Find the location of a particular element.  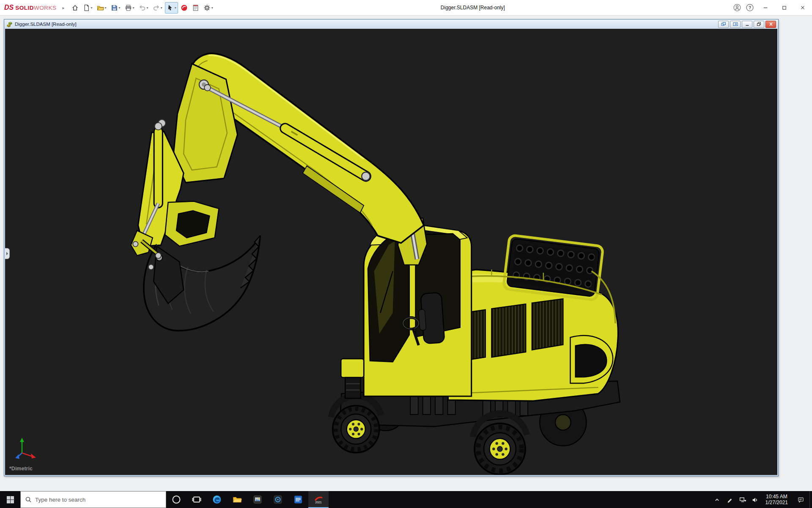

action-center-button is located at coordinates (801, 500).